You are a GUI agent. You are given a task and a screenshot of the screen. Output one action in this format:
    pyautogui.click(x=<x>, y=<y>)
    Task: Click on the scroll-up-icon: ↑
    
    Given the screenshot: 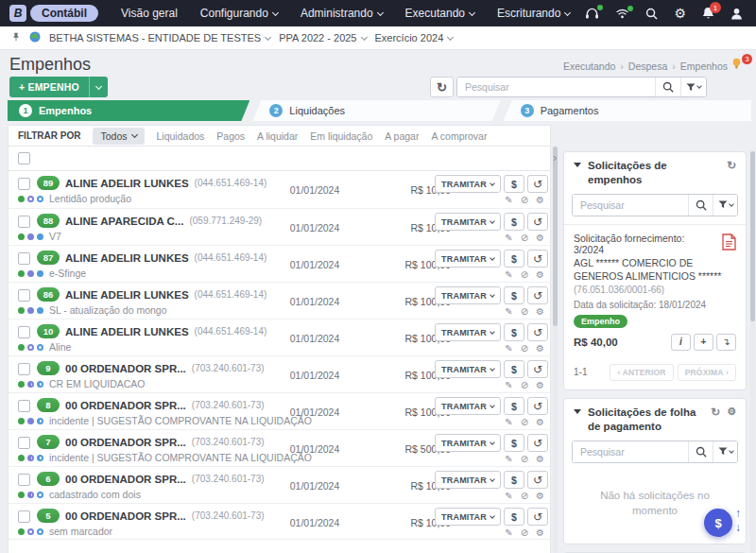 What is the action you would take?
    pyautogui.click(x=738, y=513)
    